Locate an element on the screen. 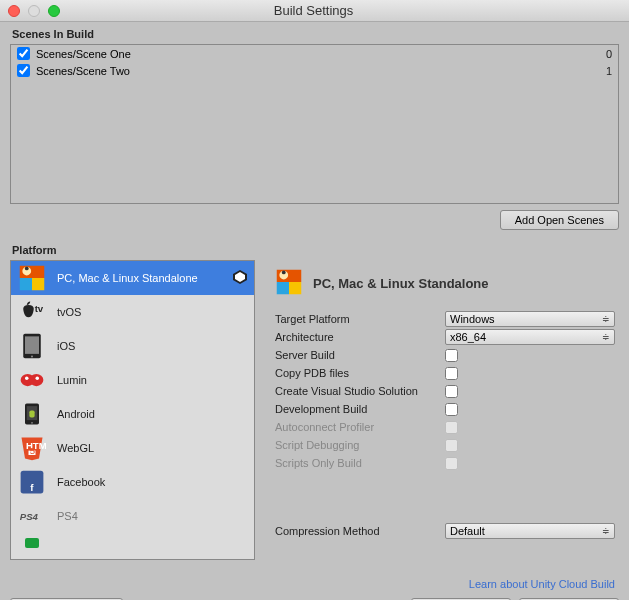  lumin-icon is located at coordinates (32, 380).